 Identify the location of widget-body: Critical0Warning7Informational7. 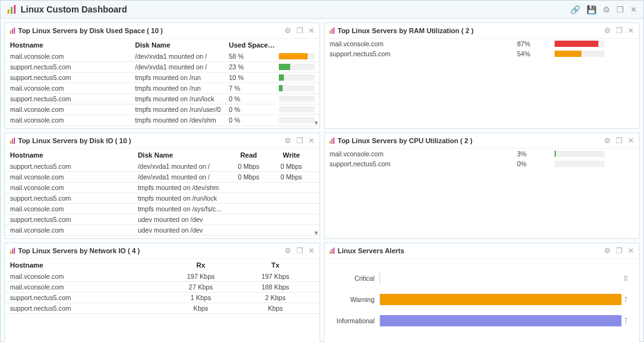
(481, 300).